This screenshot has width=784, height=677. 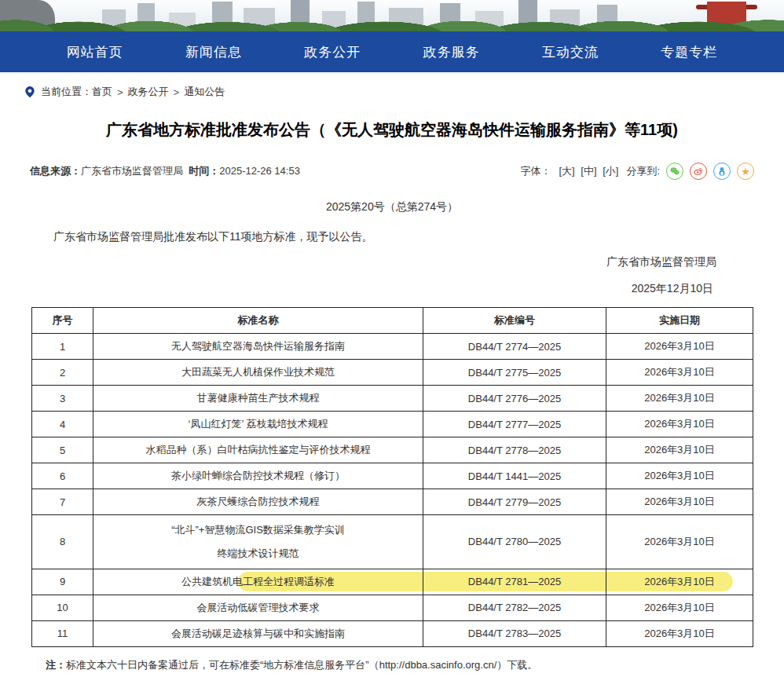 What do you see at coordinates (393, 372) in the screenshot?
I see `table-row: 2 大田蔬菜无人机植保作业技术规范 DB44/T 2775—2025 2026年…` at bounding box center [393, 372].